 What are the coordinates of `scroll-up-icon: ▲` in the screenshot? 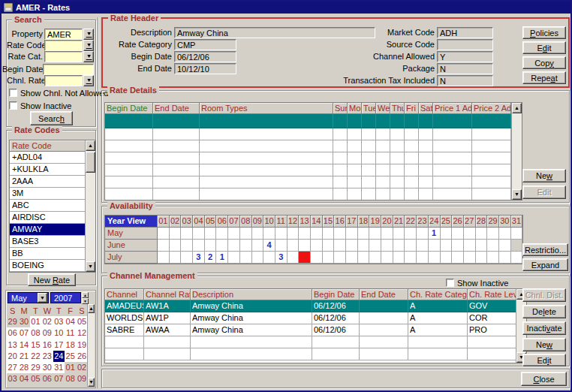 It's located at (92, 309).